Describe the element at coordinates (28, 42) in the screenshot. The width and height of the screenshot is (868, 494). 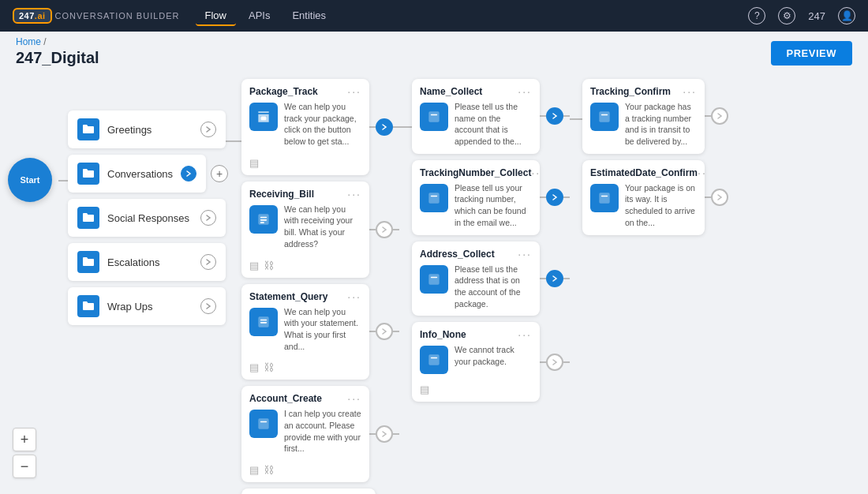
I see `breadcrumb-home: Home` at that location.